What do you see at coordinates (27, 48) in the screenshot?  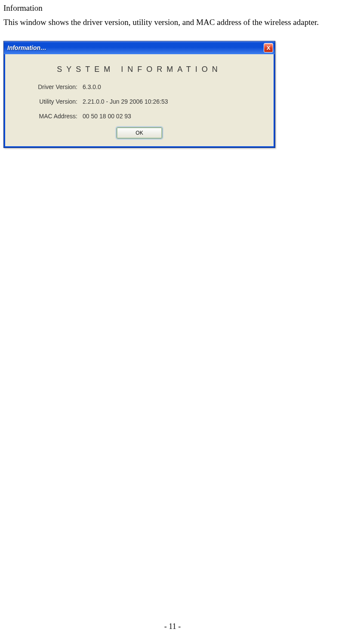 I see `dialog-title: Information…` at bounding box center [27, 48].